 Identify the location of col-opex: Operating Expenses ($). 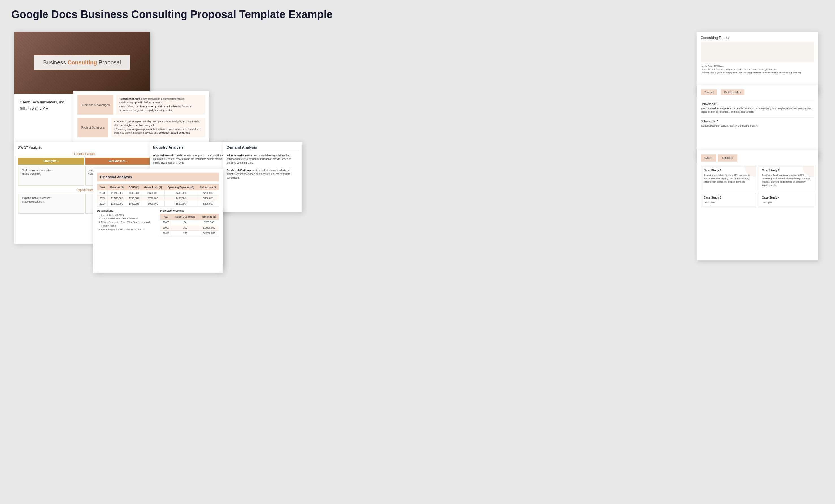
(181, 187).